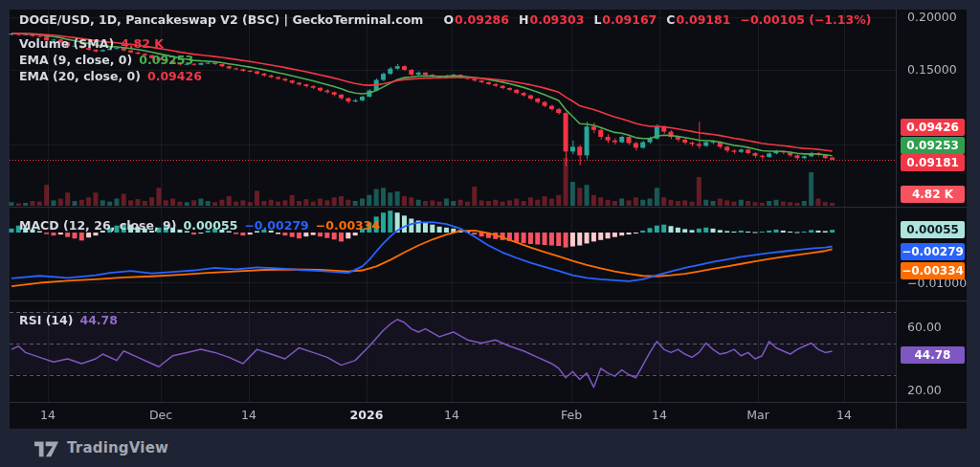 Image resolution: width=980 pixels, height=467 pixels. Describe the element at coordinates (47, 448) in the screenshot. I see `tradingview-logo-icon` at that location.